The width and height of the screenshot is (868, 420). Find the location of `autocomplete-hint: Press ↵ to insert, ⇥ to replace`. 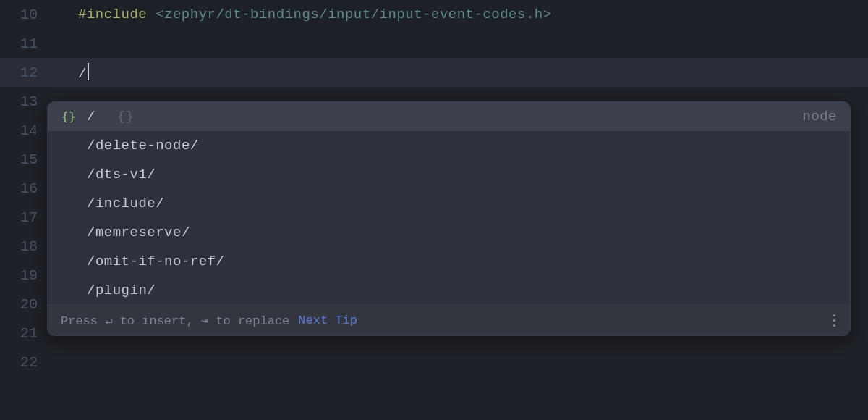

autocomplete-hint: Press ↵ to insert, ⇥ to replace is located at coordinates (175, 320).